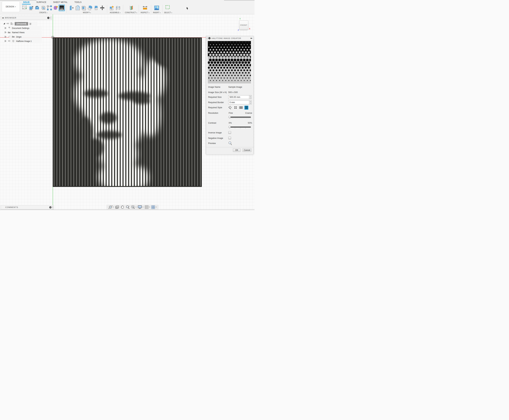 Image resolution: width=509 pixels, height=420 pixels. What do you see at coordinates (111, 207) in the screenshot?
I see `orbit-icon: ▾` at bounding box center [111, 207].